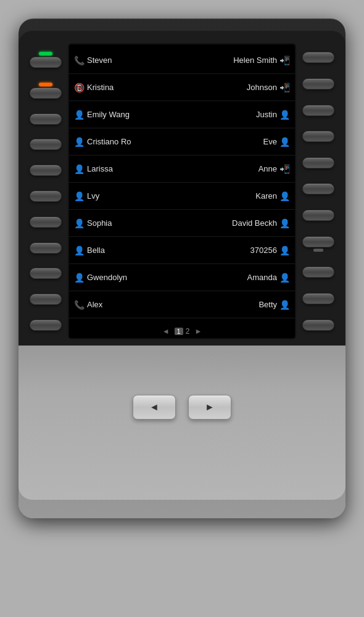 Image resolution: width=364 pixels, height=617 pixels. Describe the element at coordinates (154, 407) in the screenshot. I see `nav-prev-button: ◄` at that location.